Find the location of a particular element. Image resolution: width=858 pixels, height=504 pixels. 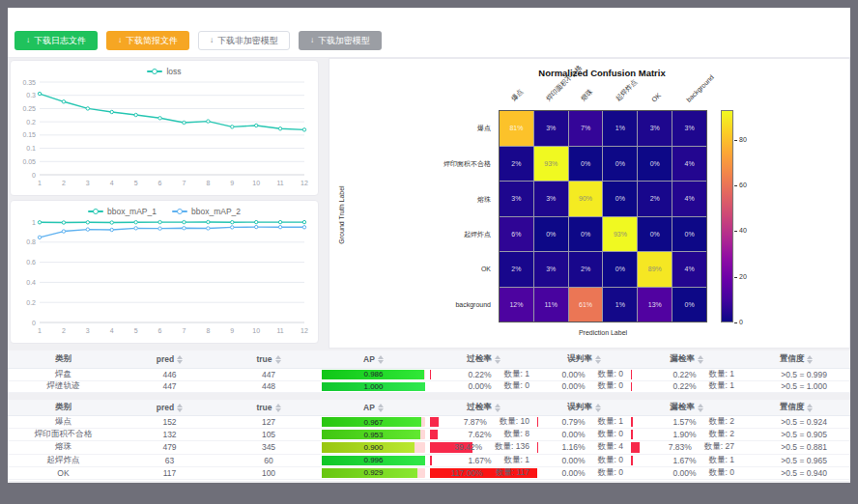

download-encrypted-model-button: ↓ 下载加密模型 is located at coordinates (340, 41).